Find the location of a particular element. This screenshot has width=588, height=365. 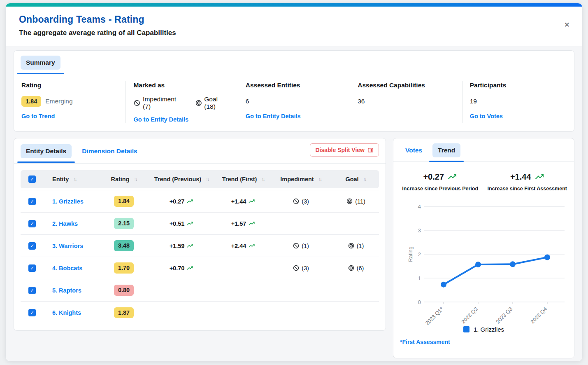

table-row: ✓4. Bobcats1.70+0.70(3)(6) is located at coordinates (200, 268).